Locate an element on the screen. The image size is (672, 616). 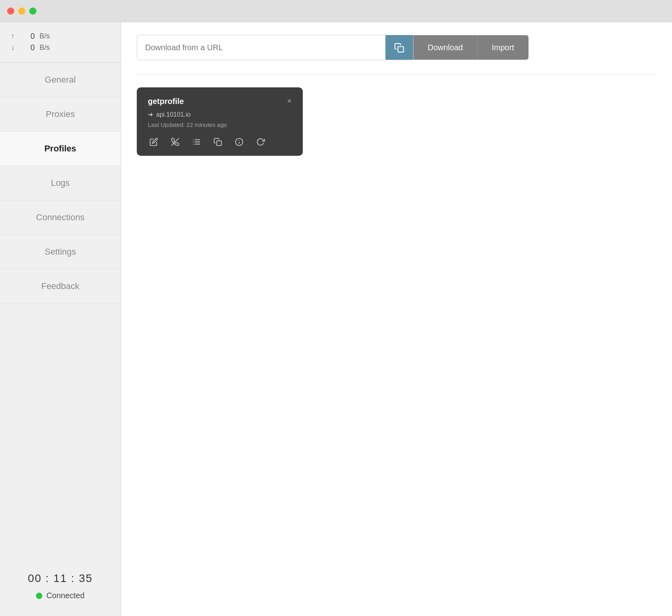
sidebar-item-connections: Connections is located at coordinates (60, 217).